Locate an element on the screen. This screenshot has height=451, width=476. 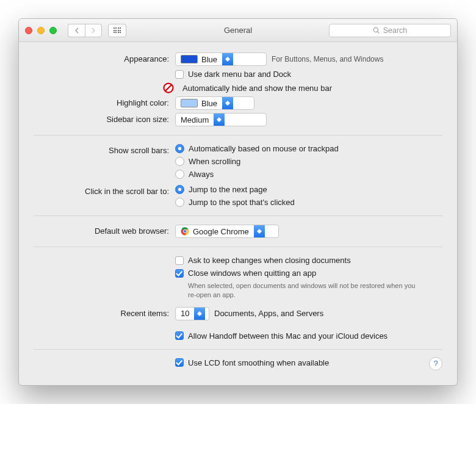
blue-swatch-icon is located at coordinates (189, 59).